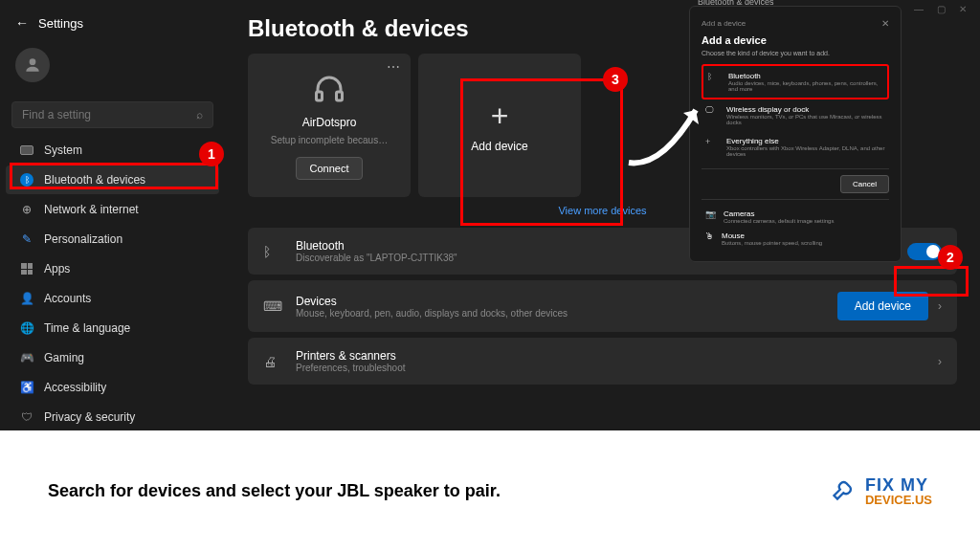 This screenshot has height=551, width=980. What do you see at coordinates (603, 306) in the screenshot?
I see `devices-row: ⌨ Devices Mouse, keyboard, pen, audio, d…` at bounding box center [603, 306].